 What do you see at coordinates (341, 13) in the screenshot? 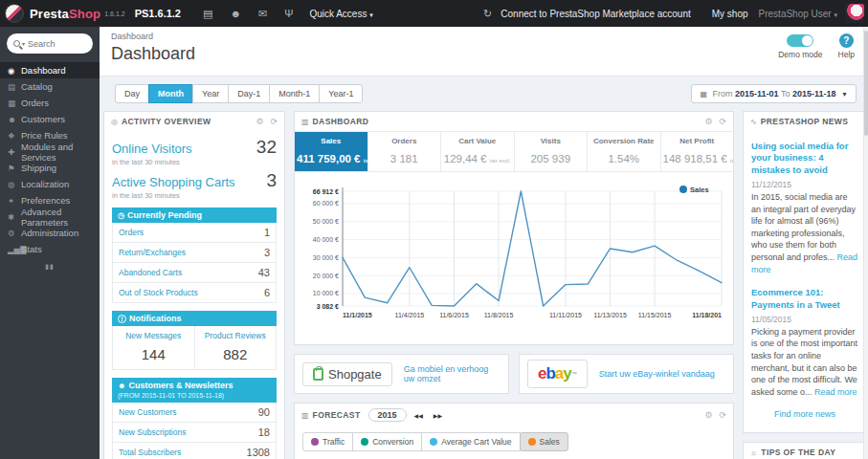
I see `quick-access-menu: Quick Access ▾` at bounding box center [341, 13].